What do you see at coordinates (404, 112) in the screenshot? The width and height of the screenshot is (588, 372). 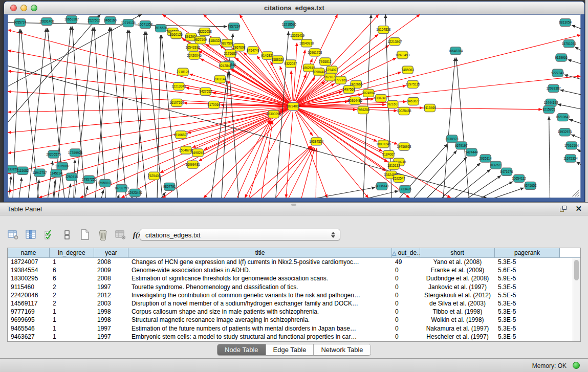 I see `network-node: 10025458` at bounding box center [404, 112].